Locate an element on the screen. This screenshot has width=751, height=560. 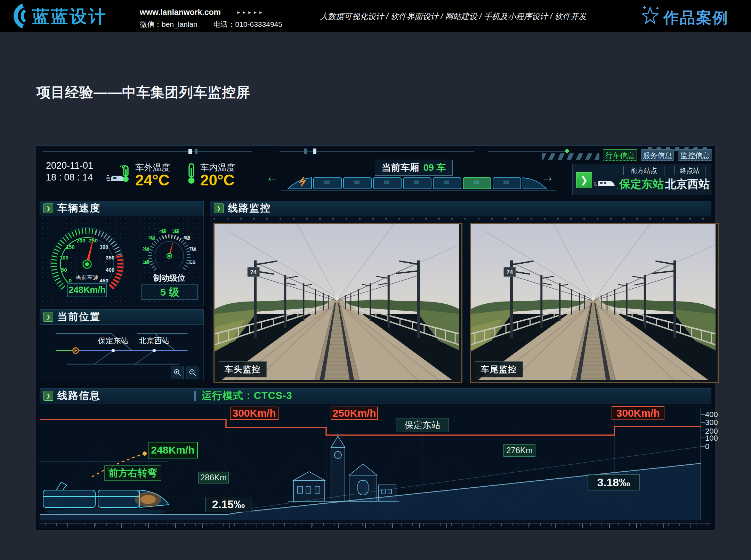
monitor-panel-title: 线路监控 is located at coordinates (249, 208).